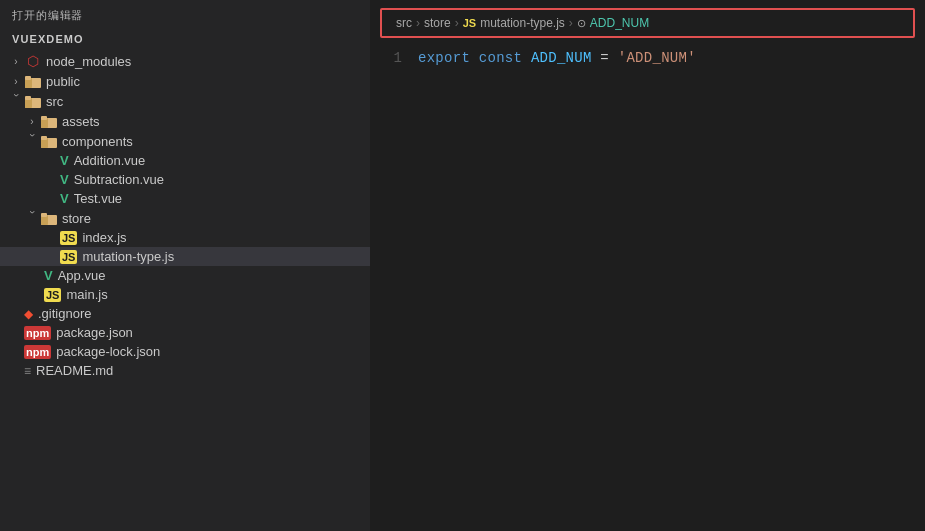 The image size is (925, 531). I want to click on git-icon: ◆, so click(28, 314).